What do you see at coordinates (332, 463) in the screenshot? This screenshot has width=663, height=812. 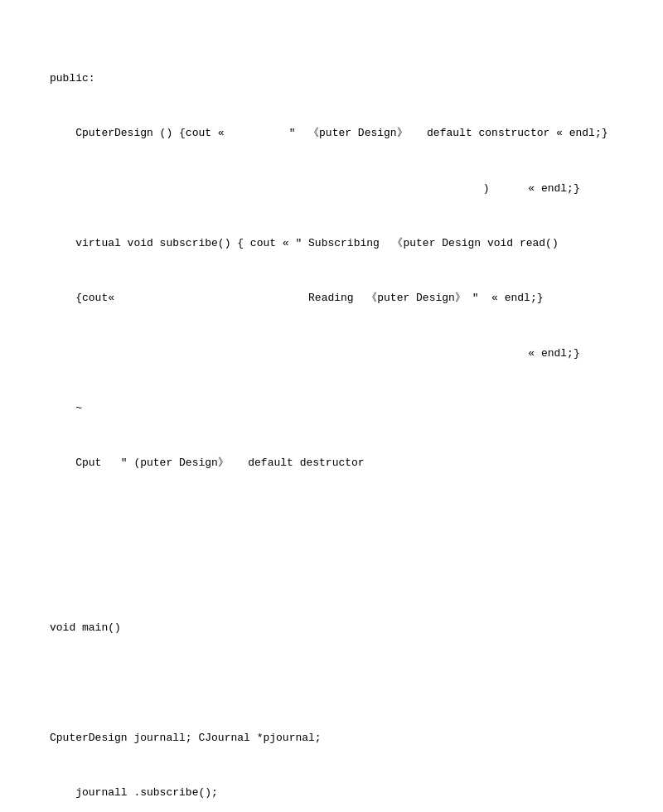 I see `code-line-destructor: Cput " (puter Design》 default destructor` at bounding box center [332, 463].